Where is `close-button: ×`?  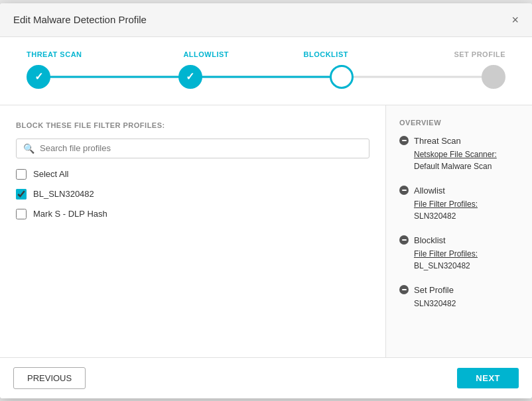
close-button: × is located at coordinates (515, 20).